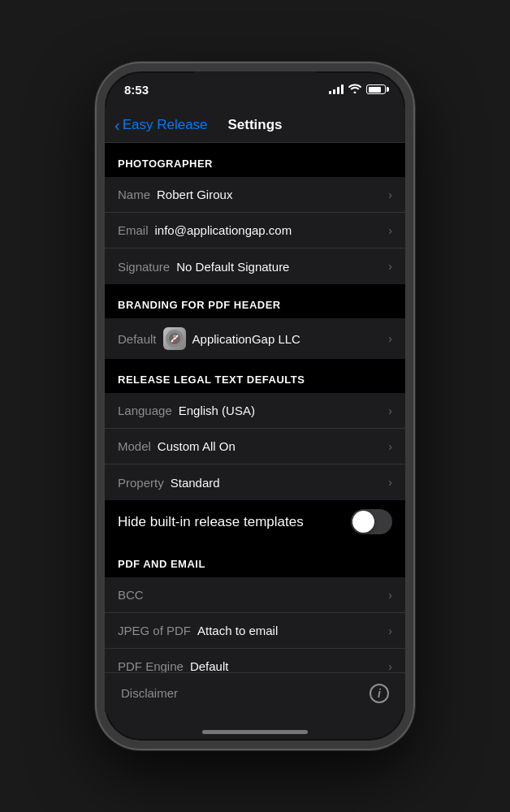 This screenshot has width=510, height=812. I want to click on name-label: Name, so click(134, 195).